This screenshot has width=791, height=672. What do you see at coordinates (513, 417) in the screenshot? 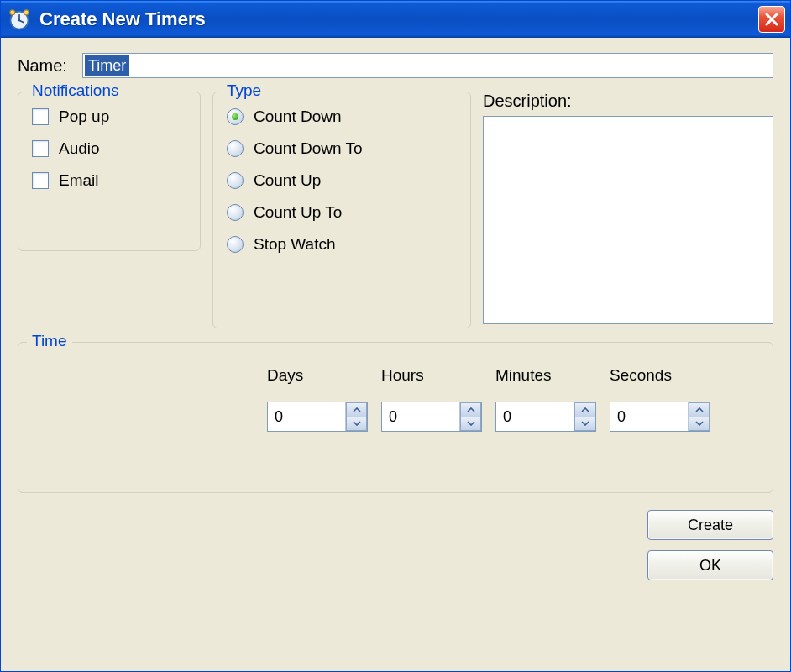
I see `time-spinners: 0 0 0` at bounding box center [513, 417].